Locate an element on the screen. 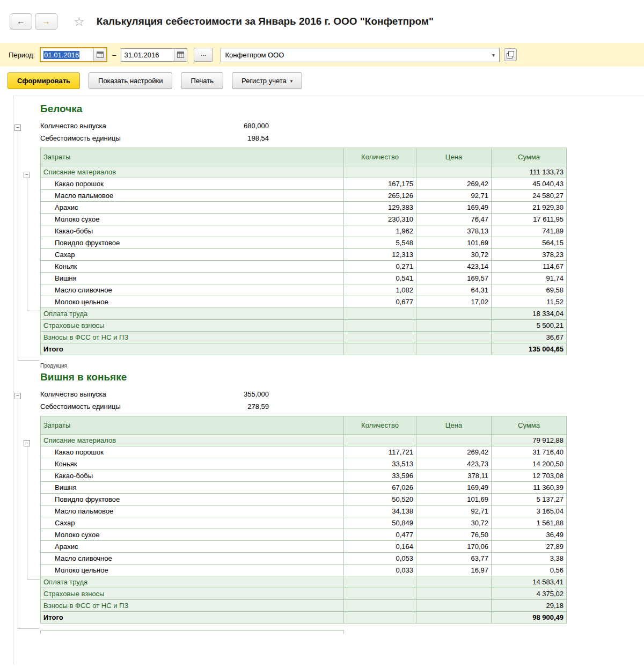 The image size is (644, 667). material-sum: 564,15 is located at coordinates (529, 243).